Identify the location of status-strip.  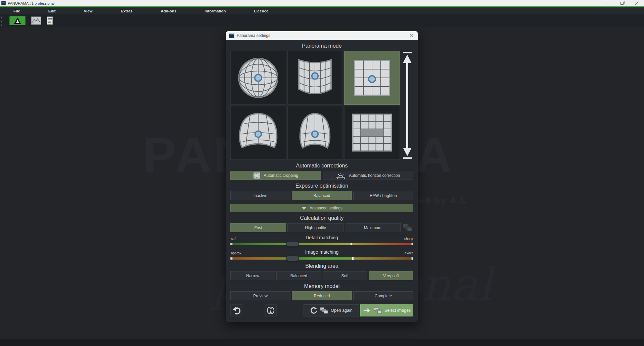
(322, 342).